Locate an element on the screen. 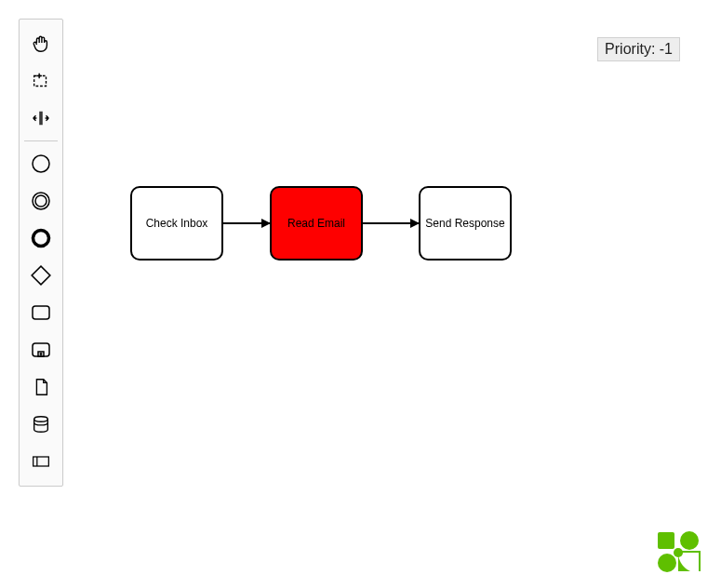 The height and width of the screenshot is (588, 721). task-label: Check Inbox is located at coordinates (177, 223).